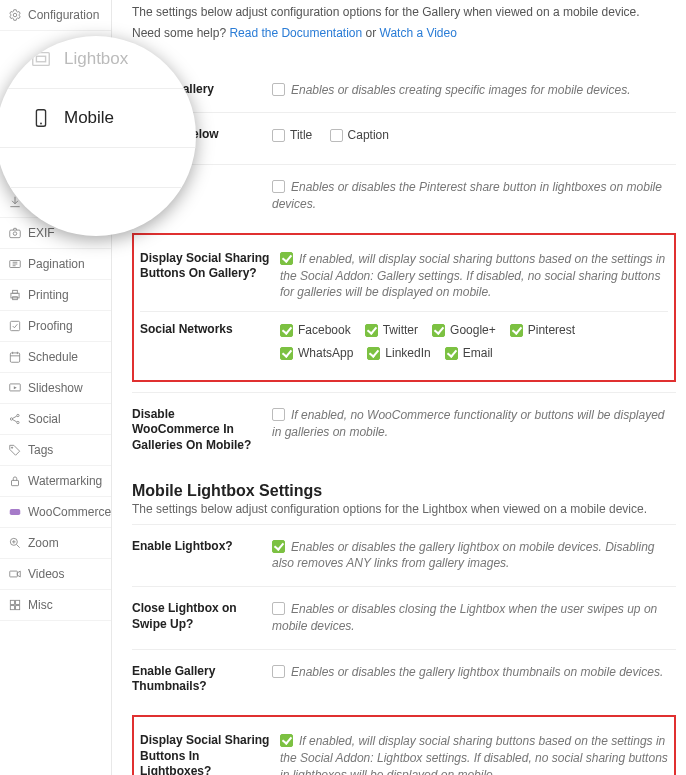 The height and width of the screenshot is (775, 686). What do you see at coordinates (98, 136) in the screenshot?
I see `magnifier-callout: Lightbox Mobile` at bounding box center [98, 136].